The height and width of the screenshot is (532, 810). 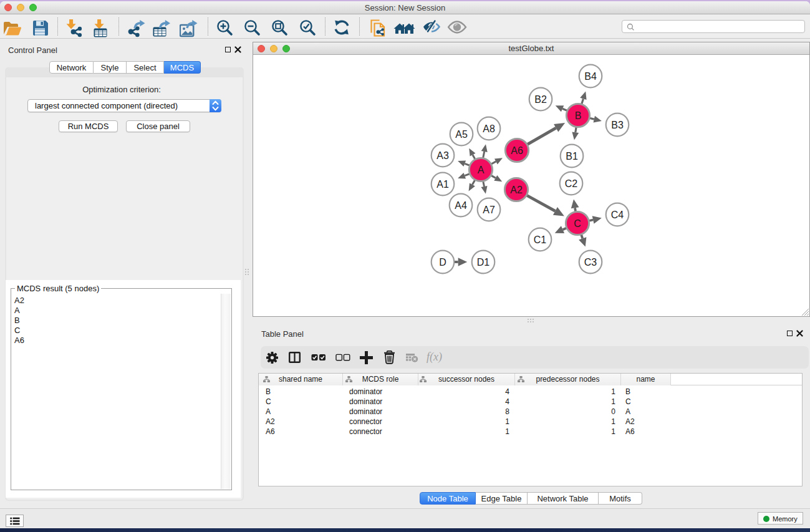 I want to click on svg-text: A7, so click(x=489, y=210).